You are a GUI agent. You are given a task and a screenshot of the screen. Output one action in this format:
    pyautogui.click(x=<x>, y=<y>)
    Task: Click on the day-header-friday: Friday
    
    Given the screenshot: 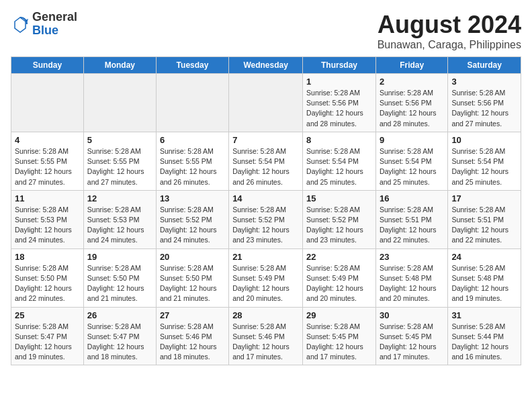 What is the action you would take?
    pyautogui.click(x=411, y=66)
    